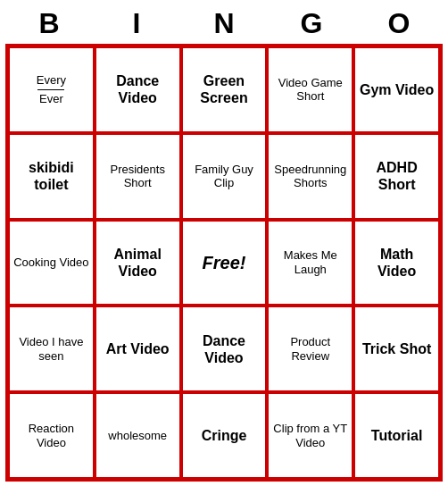 This screenshot has height=486, width=448. Describe the element at coordinates (399, 23) in the screenshot. I see `bingo-letter-o: O` at that location.